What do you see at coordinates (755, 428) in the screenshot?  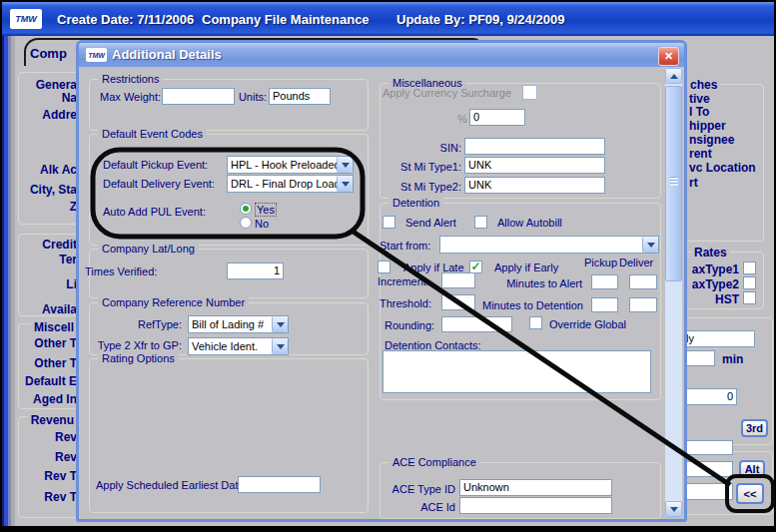 I see `third-party-button: 3rd` at bounding box center [755, 428].